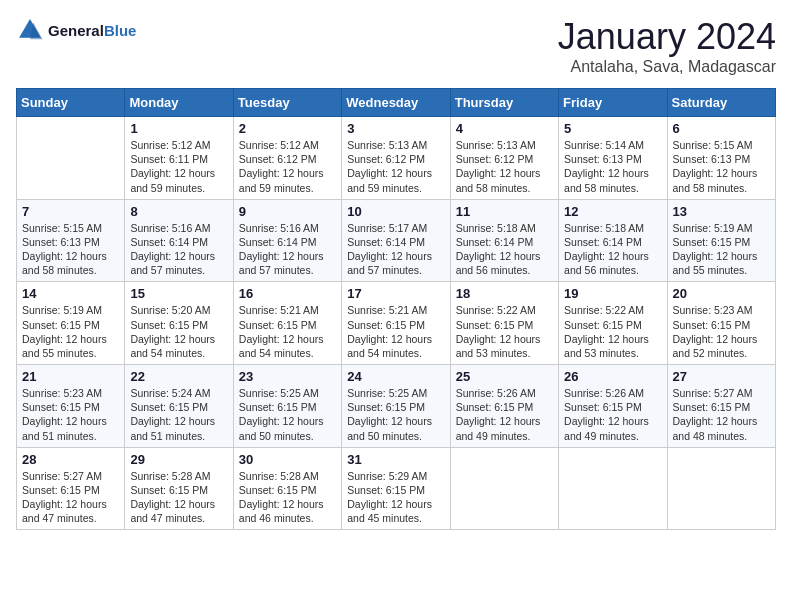 The image size is (792, 612). What do you see at coordinates (504, 376) in the screenshot?
I see `day-number: 25` at bounding box center [504, 376].